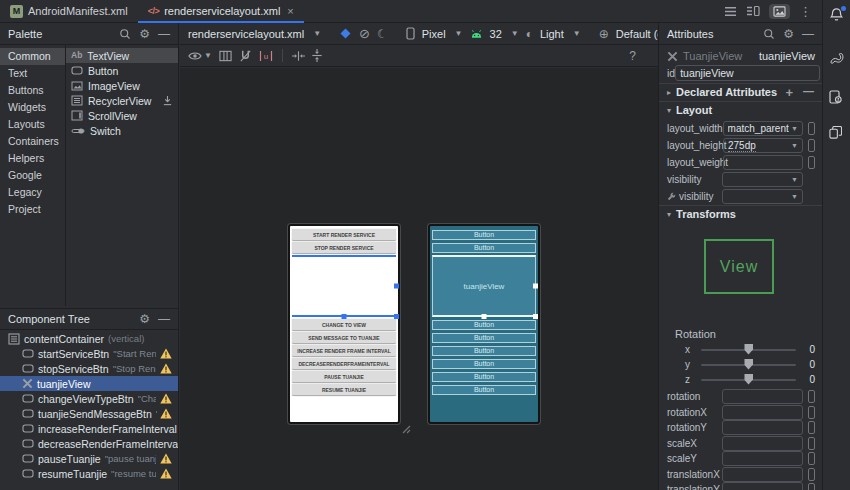  Describe the element at coordinates (740, 110) in the screenshot. I see `layout-section-header: ▾ Layout` at that location.